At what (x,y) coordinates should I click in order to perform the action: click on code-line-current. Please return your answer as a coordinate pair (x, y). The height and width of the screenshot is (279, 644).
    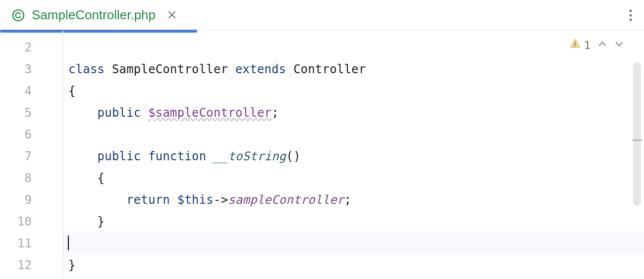
    Looking at the image, I should click on (354, 243).